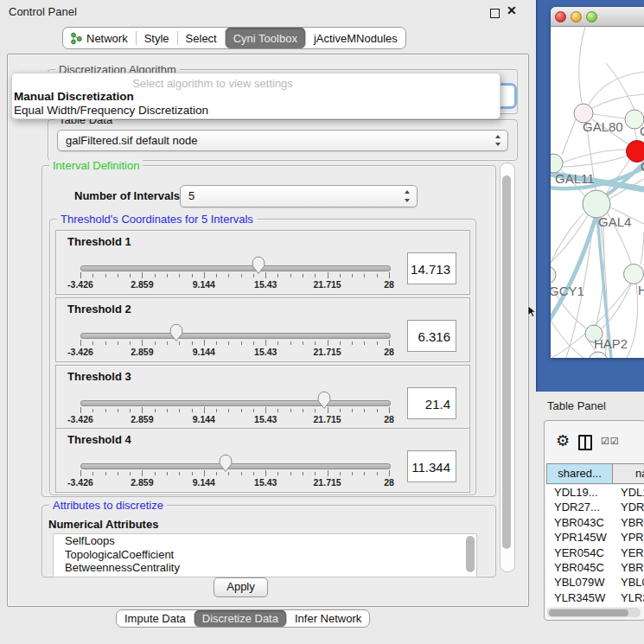  What do you see at coordinates (432, 268) in the screenshot?
I see `threshold-value-field: 14.713` at bounding box center [432, 268].